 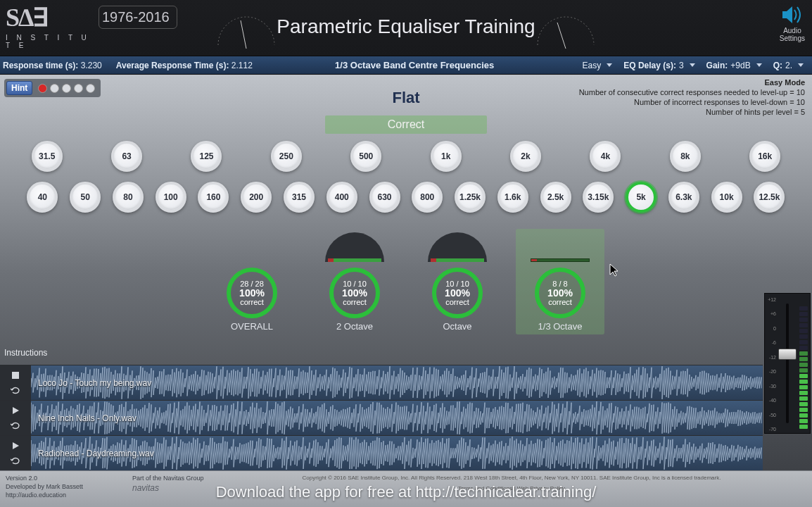 What do you see at coordinates (286, 156) in the screenshot?
I see `freq-button-250: 250` at bounding box center [286, 156].